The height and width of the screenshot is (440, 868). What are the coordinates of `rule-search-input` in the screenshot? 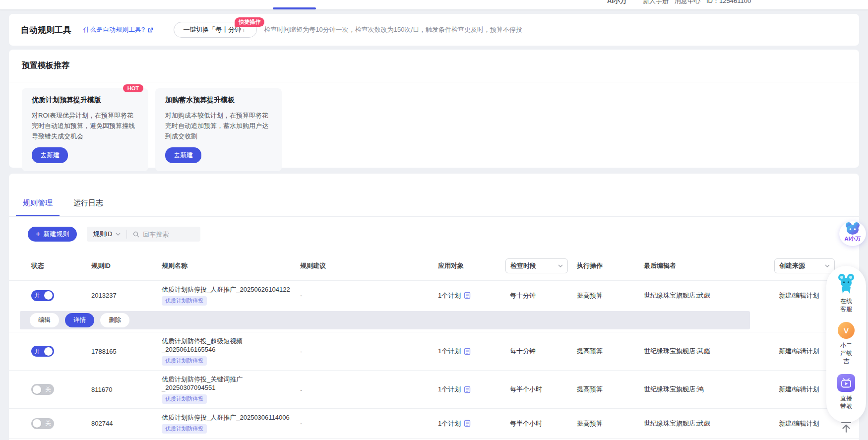 It's located at (168, 234).